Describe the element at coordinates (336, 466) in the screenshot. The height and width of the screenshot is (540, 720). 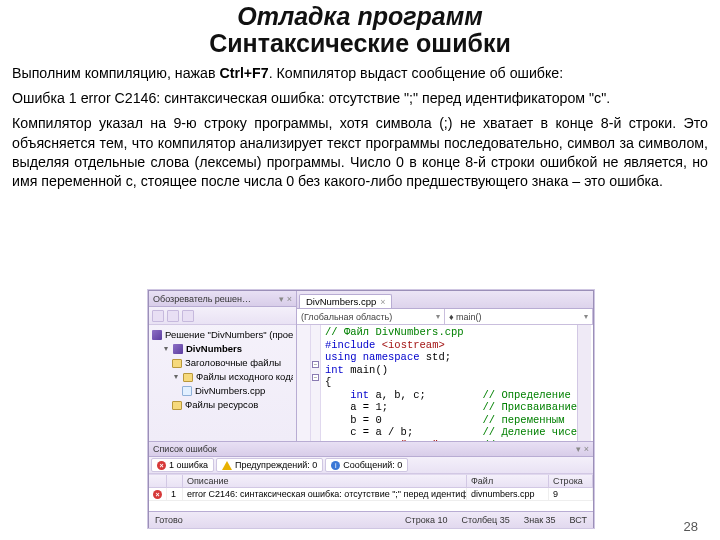
I see `info-icon: i` at that location.